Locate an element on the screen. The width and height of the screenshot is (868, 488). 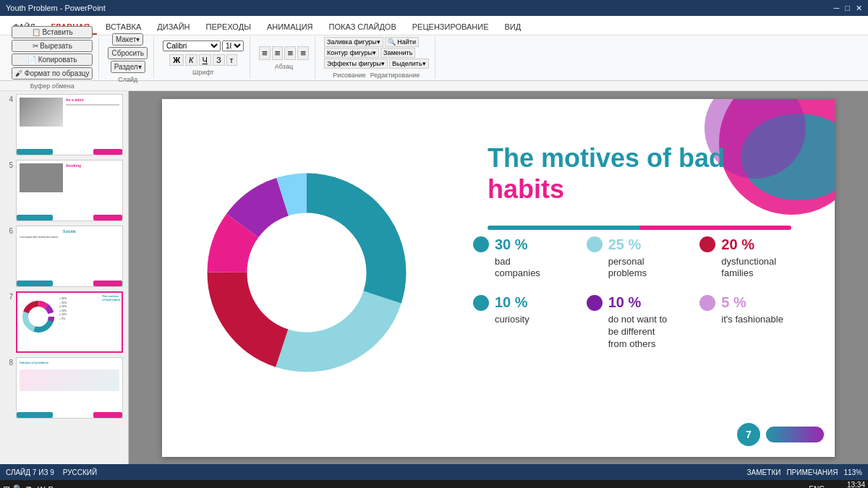
tab-slideshow: ПОКАЗ СЛАЙДОВ is located at coordinates (363, 27).